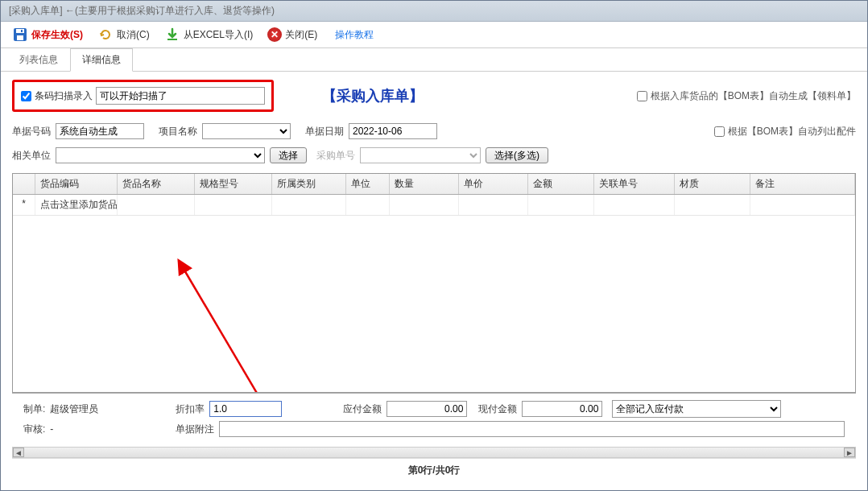 Image resolution: width=868 pixels, height=491 pixels. What do you see at coordinates (434, 35) in the screenshot?
I see `toolbar: 保存生效(S) 取消(C) 从EXCEL导入(I) ✕ 关闭(E) 操作教程` at bounding box center [434, 35].